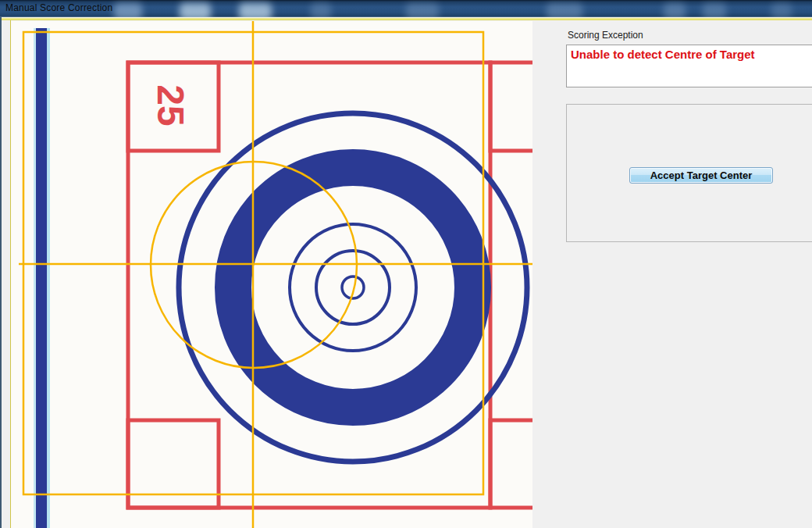  I want to click on target-distance-label: 25, so click(170, 105).